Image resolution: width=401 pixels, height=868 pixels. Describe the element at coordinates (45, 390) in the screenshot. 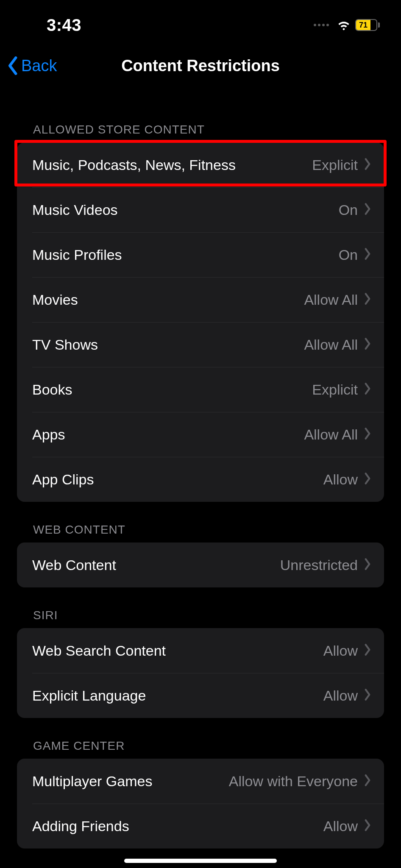

I see `row-label: Books` at that location.